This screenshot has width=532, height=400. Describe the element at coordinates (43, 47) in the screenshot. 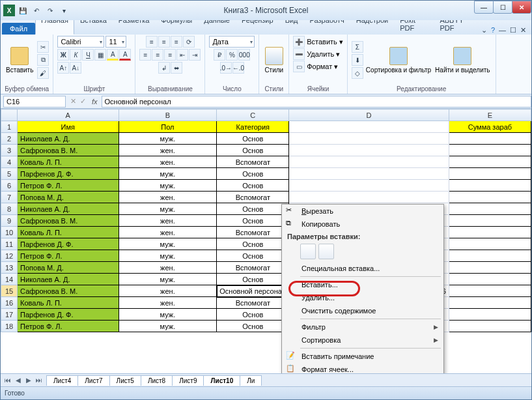

I see `cut-icon: ✂` at that location.